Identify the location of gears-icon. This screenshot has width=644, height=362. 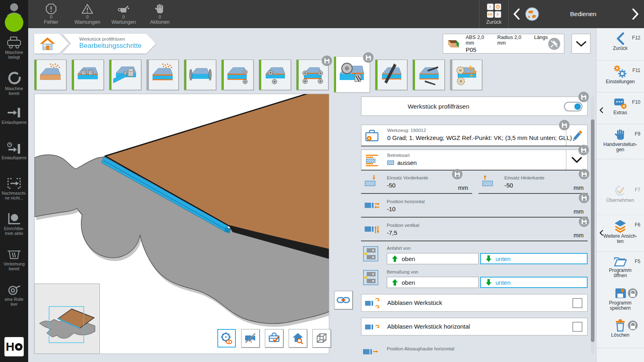
(620, 72).